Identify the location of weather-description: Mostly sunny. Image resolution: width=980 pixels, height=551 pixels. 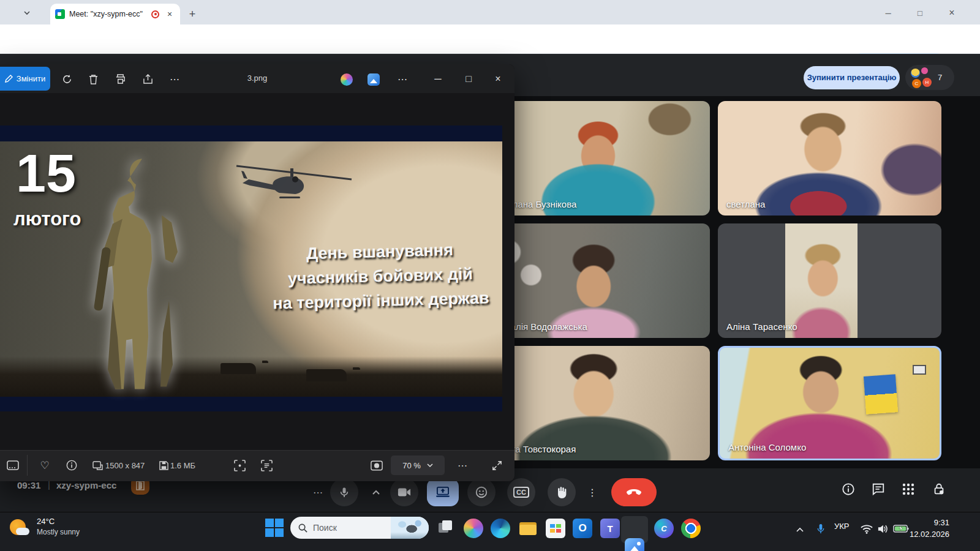
(58, 532).